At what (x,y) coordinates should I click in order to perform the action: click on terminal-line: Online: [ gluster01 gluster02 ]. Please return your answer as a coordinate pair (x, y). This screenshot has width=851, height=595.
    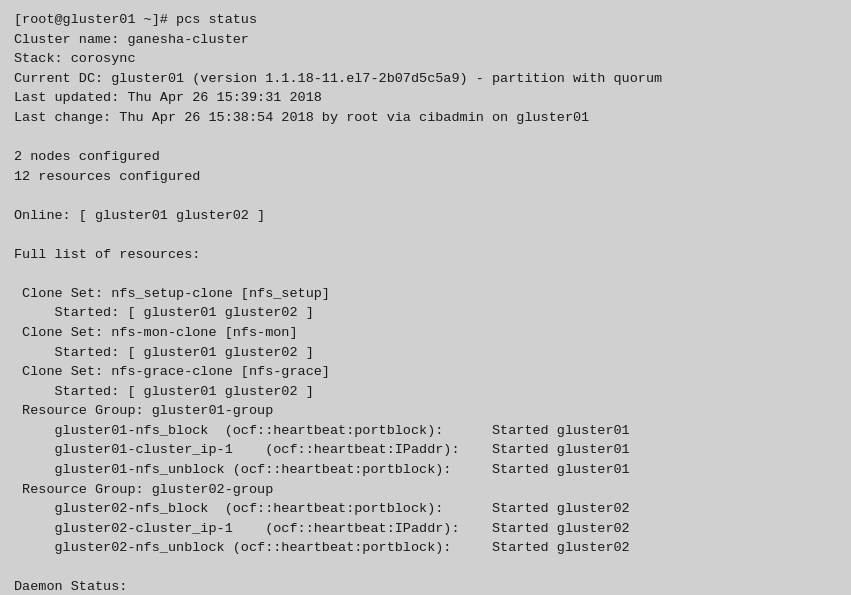
    Looking at the image, I should click on (426, 216).